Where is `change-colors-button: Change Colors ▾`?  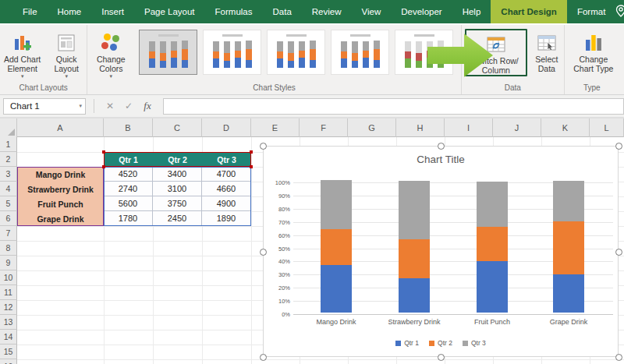 change-colors-button: Change Colors ▾ is located at coordinates (111, 54).